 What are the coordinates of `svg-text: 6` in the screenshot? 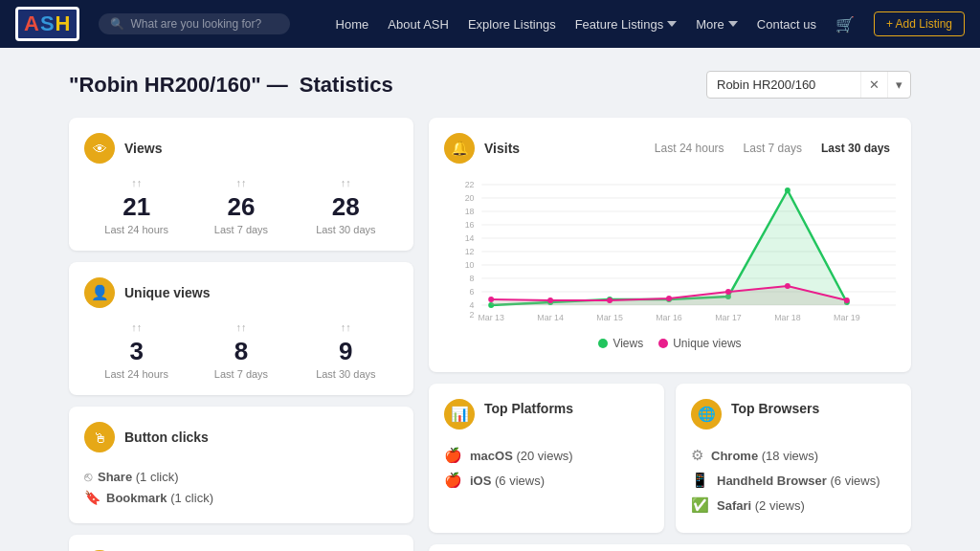 It's located at (473, 292).